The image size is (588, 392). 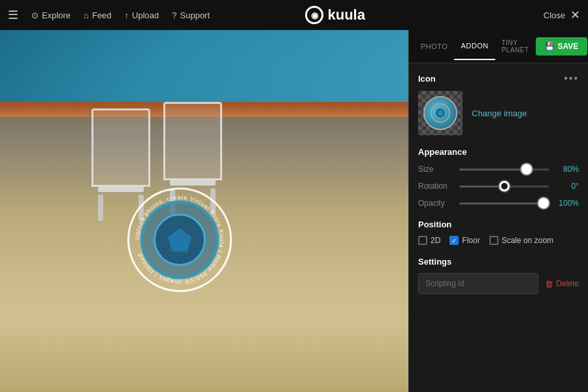 What do you see at coordinates (504, 170) in the screenshot?
I see `size-slider` at bounding box center [504, 170].